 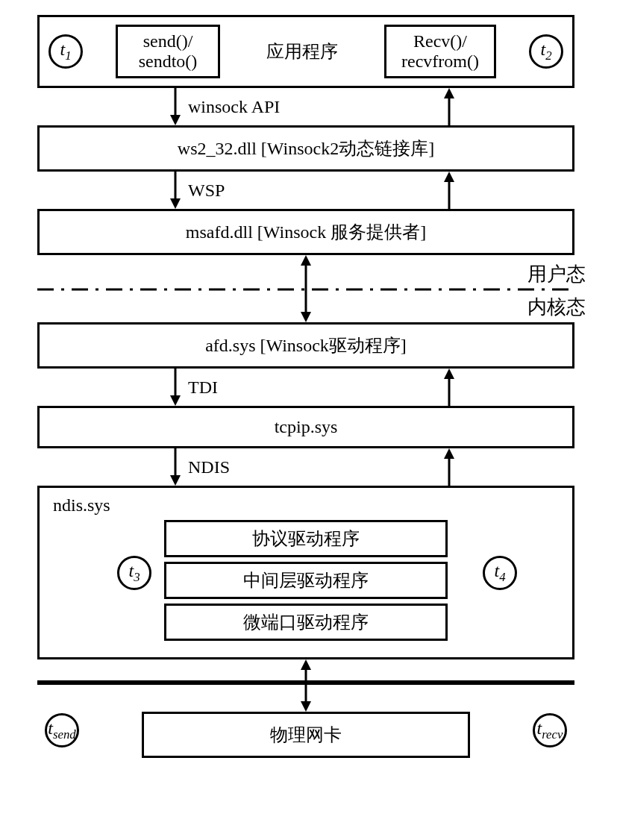 What do you see at coordinates (306, 539) in the screenshot?
I see `ndis-protocol-driver: 协议驱动程序` at bounding box center [306, 539].